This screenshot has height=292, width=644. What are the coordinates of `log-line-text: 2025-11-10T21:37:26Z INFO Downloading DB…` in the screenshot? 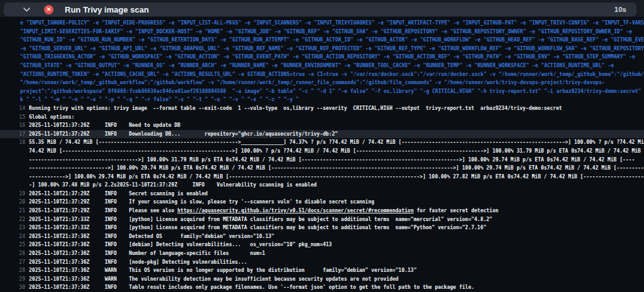 It's located at (336, 134).